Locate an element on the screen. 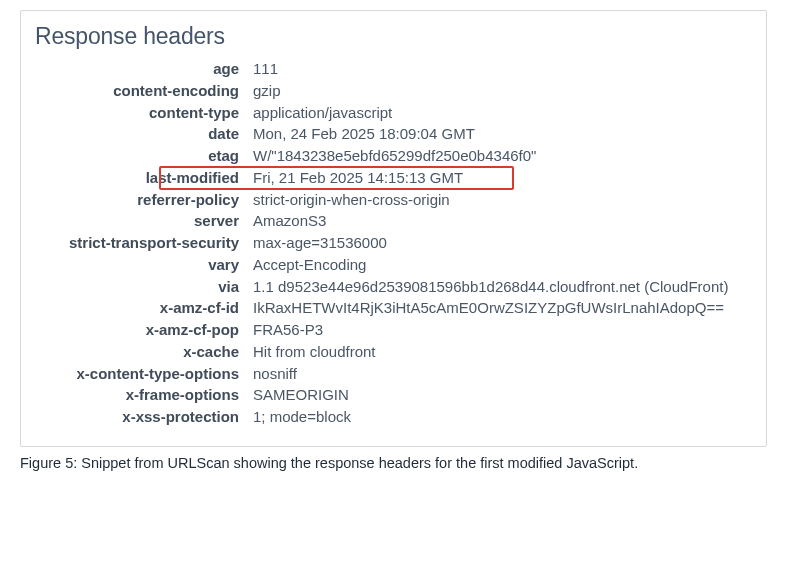 Image resolution: width=787 pixels, height=571 pixels. header-value: Accept-Encoding is located at coordinates (502, 265).